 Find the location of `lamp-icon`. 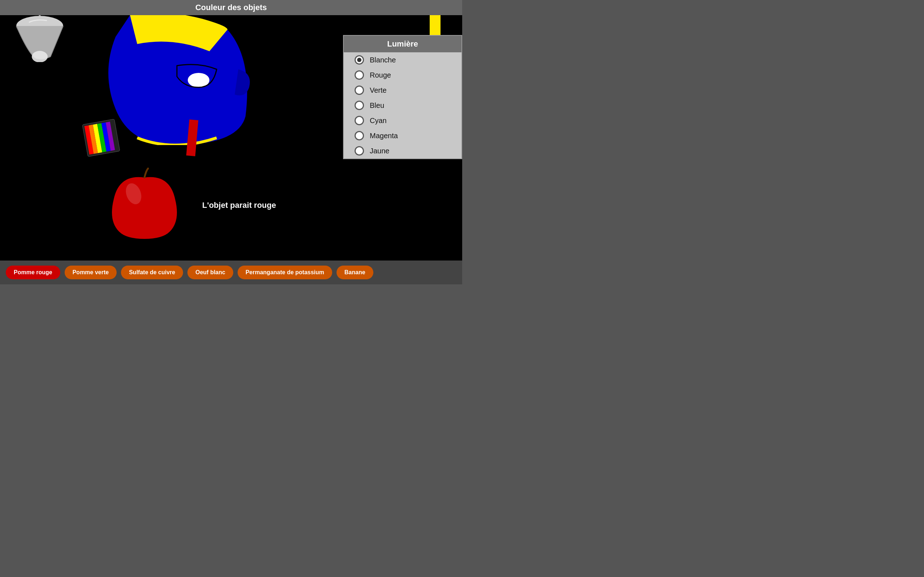

lamp-icon is located at coordinates (36, 39).